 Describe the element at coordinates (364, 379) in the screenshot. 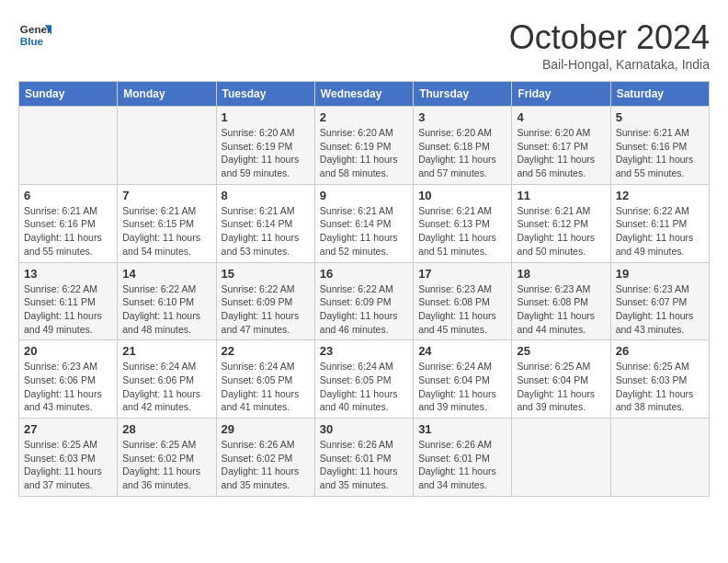

I see `calendar-week-row: 20Sunrise: 6:23 AMSunset: 6:06 PMDayligh…` at that location.